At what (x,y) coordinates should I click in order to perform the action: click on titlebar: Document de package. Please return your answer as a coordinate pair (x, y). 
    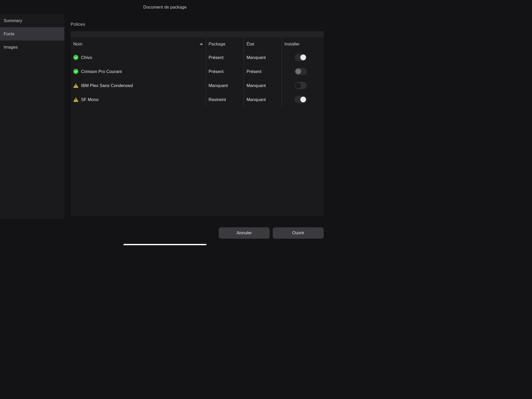
    Looking at the image, I should click on (165, 7).